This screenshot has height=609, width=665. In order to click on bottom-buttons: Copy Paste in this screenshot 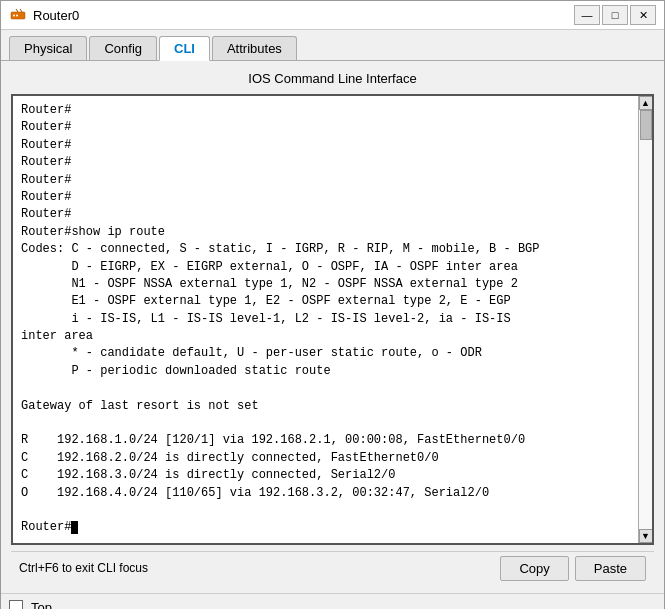, I will do `click(573, 568)`.